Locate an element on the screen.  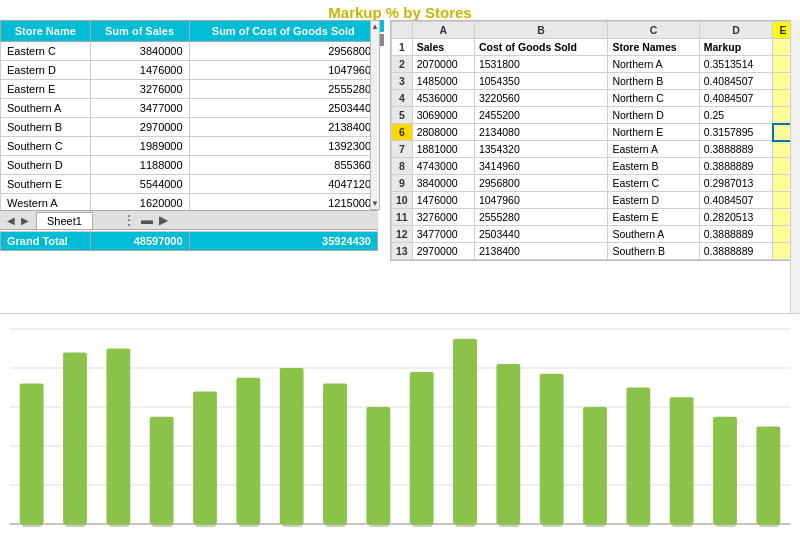
ss-row-num: 5 is located at coordinates (402, 116).